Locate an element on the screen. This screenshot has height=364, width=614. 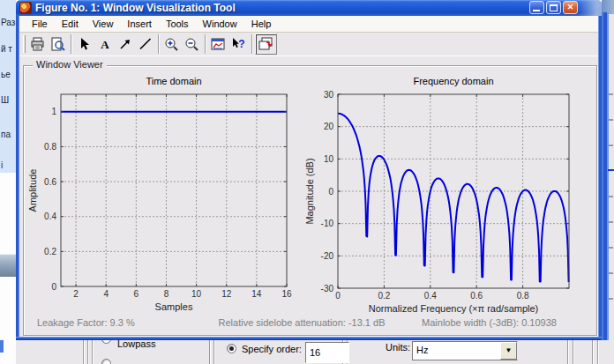
title-bar: Figure No. 1: Window Visualization Tool … is located at coordinates (309, 8).